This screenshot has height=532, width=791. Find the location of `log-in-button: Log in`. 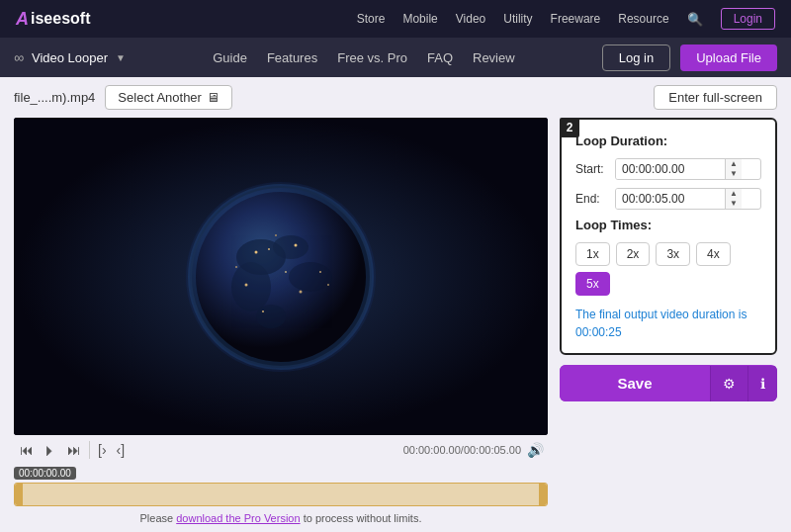

log-in-button: Log in is located at coordinates (637, 57).